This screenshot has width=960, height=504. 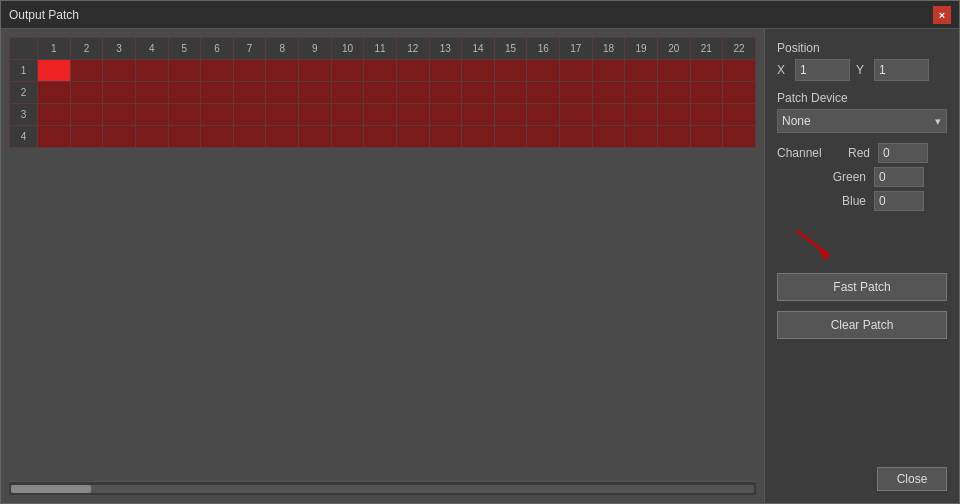 What do you see at coordinates (152, 115) in the screenshot?
I see `grid-cell-r3-c4` at bounding box center [152, 115].